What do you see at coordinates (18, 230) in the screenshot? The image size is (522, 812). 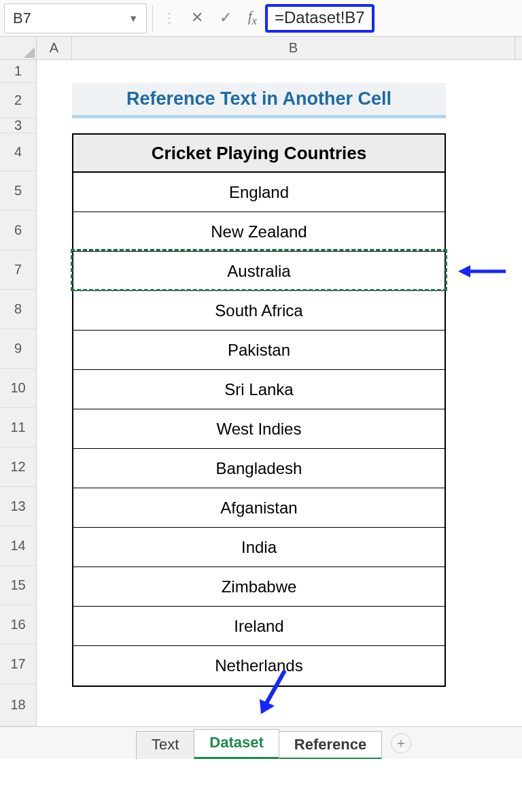 I see `row-label: 6` at bounding box center [18, 230].